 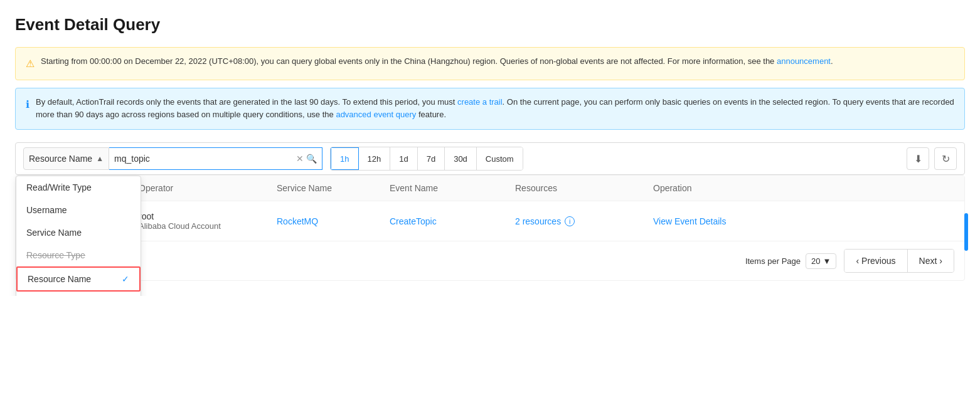 What do you see at coordinates (67, 159) in the screenshot?
I see `filter-dropdown: Resource Name ▲` at bounding box center [67, 159].